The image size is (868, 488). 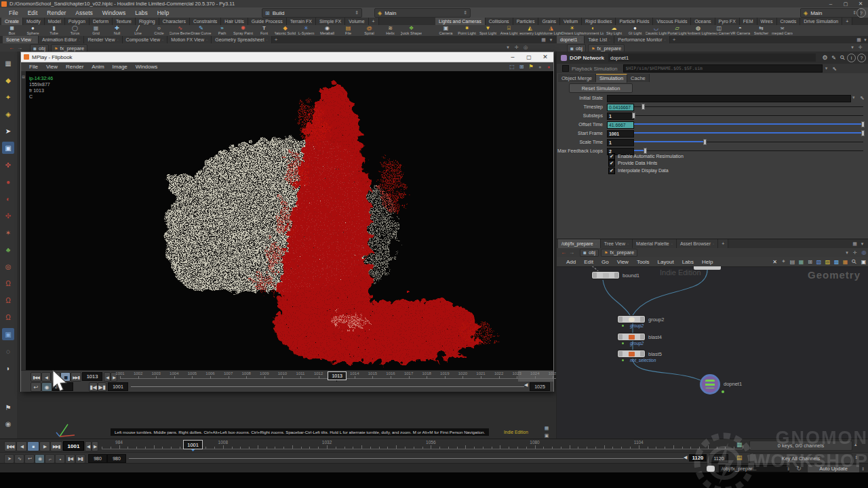 What do you see at coordinates (577, 78) in the screenshot?
I see `dop-tab-object-merge: Object Merge` at bounding box center [577, 78].